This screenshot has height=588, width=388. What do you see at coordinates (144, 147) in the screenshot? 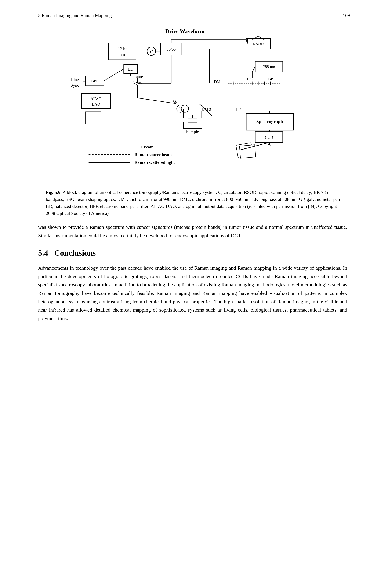
I see `svg-text: OCT beam` at bounding box center [144, 147].